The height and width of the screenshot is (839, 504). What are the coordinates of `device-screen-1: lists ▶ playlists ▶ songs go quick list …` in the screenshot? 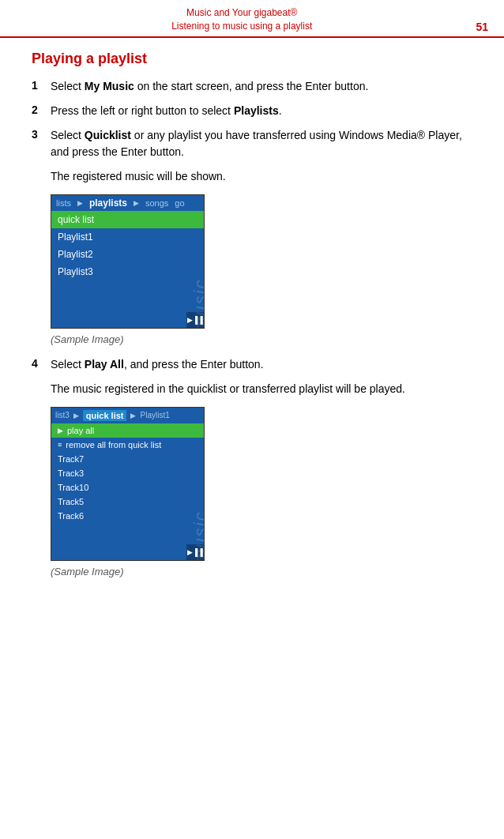 It's located at (128, 261).